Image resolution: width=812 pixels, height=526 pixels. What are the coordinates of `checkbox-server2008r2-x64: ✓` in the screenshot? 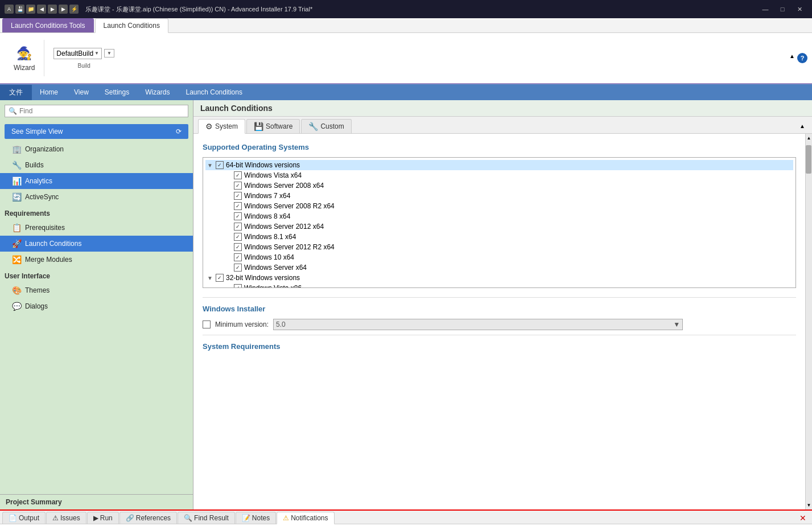 It's located at (238, 206).